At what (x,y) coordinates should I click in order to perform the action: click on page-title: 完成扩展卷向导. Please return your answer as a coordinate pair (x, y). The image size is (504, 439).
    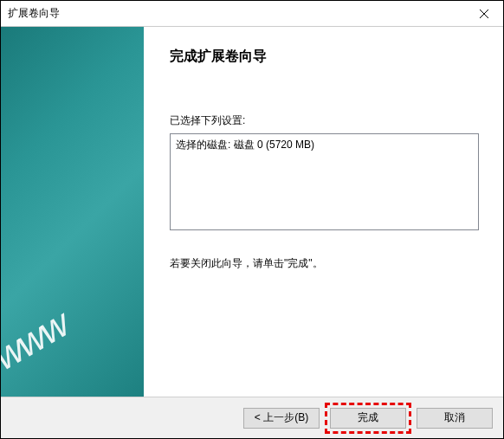
    Looking at the image, I should click on (324, 57).